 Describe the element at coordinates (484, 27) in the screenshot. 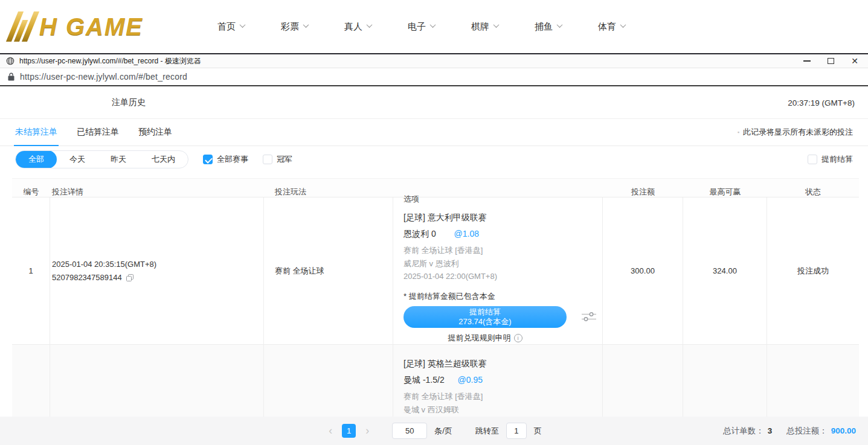

I see `nav-item-chess: 棋牌` at that location.